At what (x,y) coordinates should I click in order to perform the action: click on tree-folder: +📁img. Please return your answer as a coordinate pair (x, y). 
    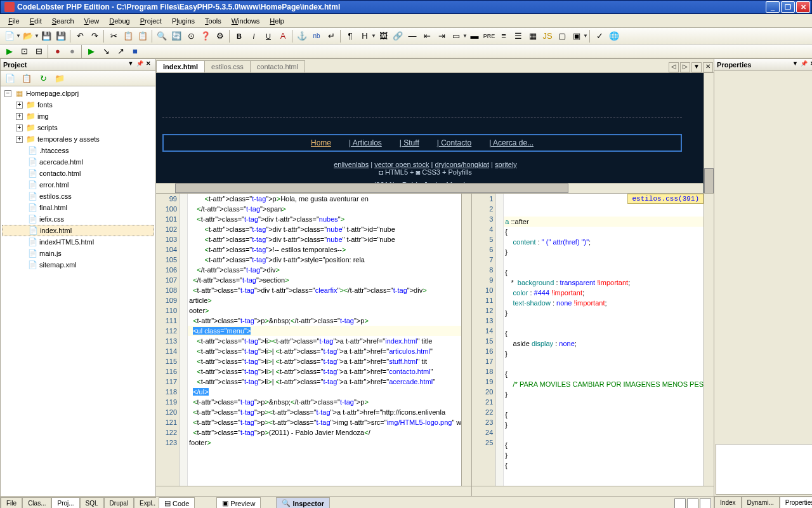
    Looking at the image, I should click on (78, 116).